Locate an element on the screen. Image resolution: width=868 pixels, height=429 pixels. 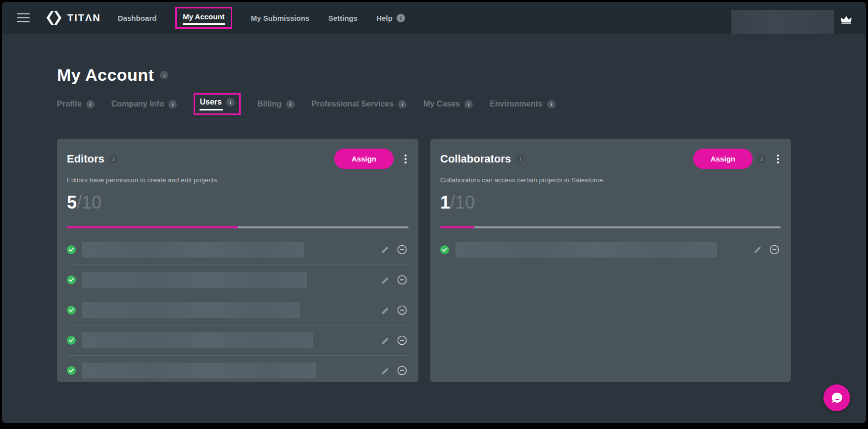
page-header: My Account i is located at coordinates (461, 75).